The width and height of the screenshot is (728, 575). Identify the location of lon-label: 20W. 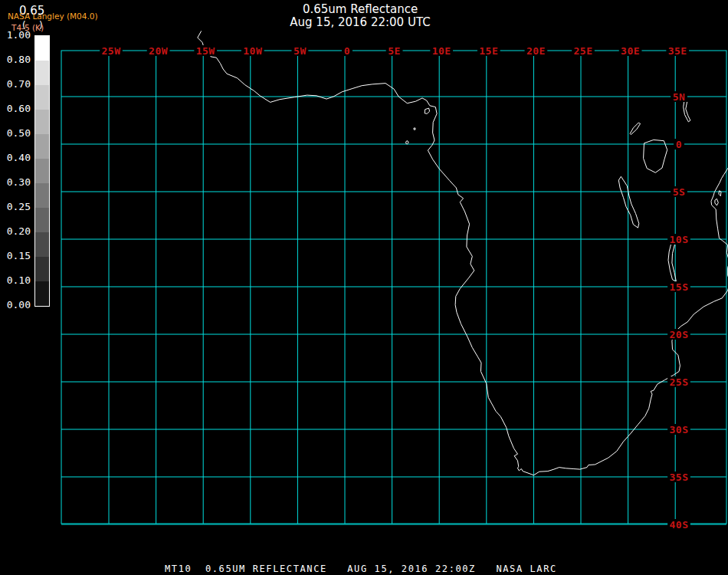
(158, 51).